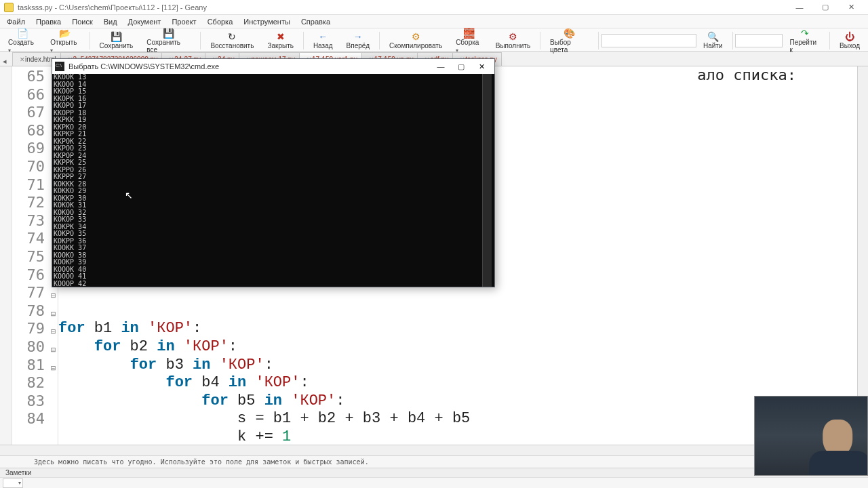 This screenshot has width=868, height=488. Describe the element at coordinates (323, 41) in the screenshot. I see `back-button: ←Назад` at that location.